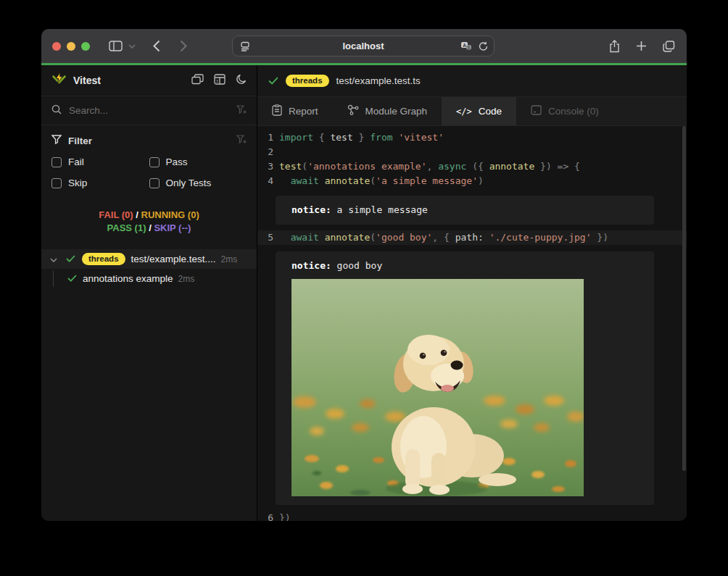 The image size is (728, 576). What do you see at coordinates (149, 111) in the screenshot?
I see `search-row` at bounding box center [149, 111].